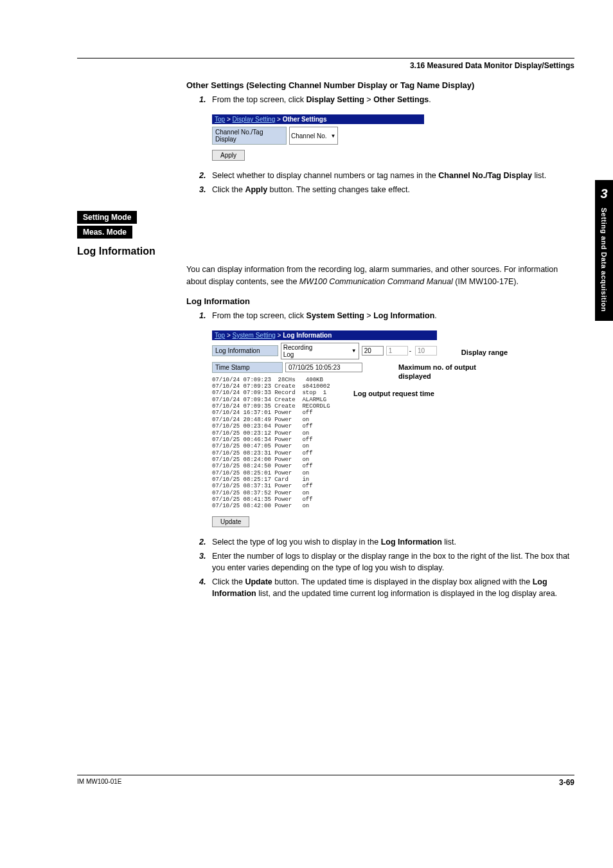 This screenshot has height=868, width=613. What do you see at coordinates (324, 429) in the screenshot?
I see `log-info-screenshot: Top > System Setting > Log Information L…` at bounding box center [324, 429].